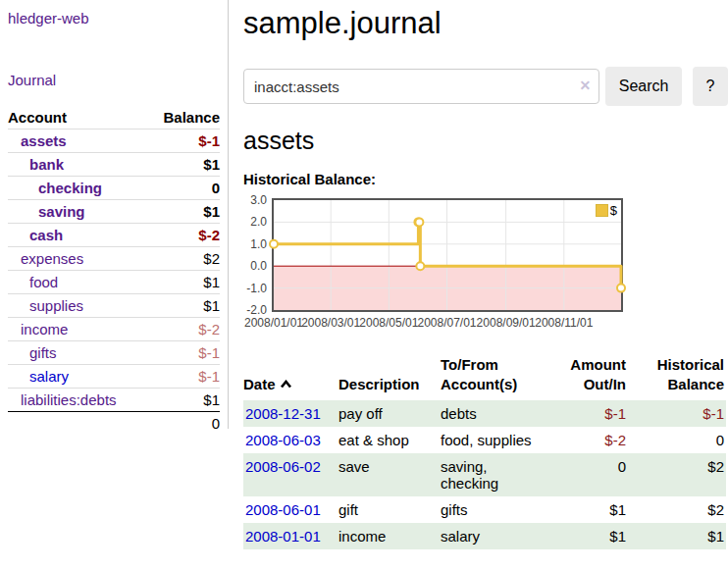  I want to click on account-link-bank: bank, so click(47, 165).